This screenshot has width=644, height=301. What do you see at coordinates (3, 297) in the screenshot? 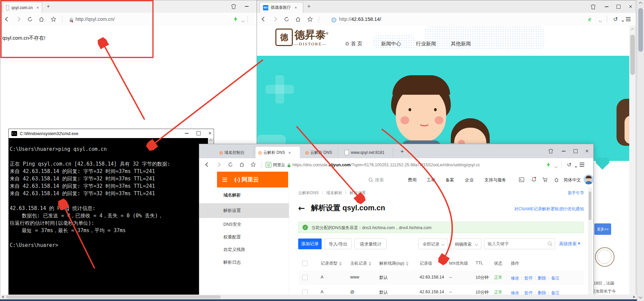
I see `scroll-left-icon` at bounding box center [3, 297].